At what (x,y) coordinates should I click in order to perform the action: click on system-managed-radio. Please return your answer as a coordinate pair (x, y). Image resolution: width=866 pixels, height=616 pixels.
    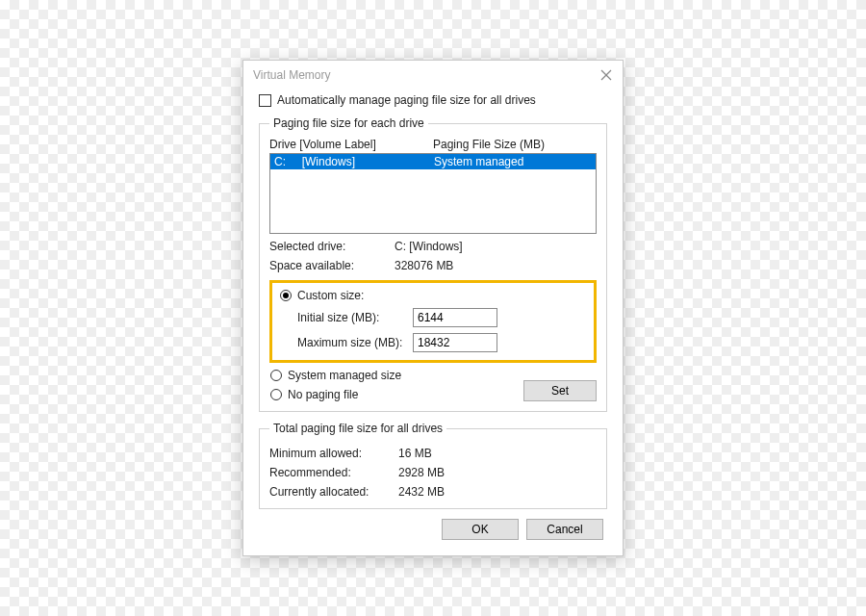
    Looking at the image, I should click on (276, 375).